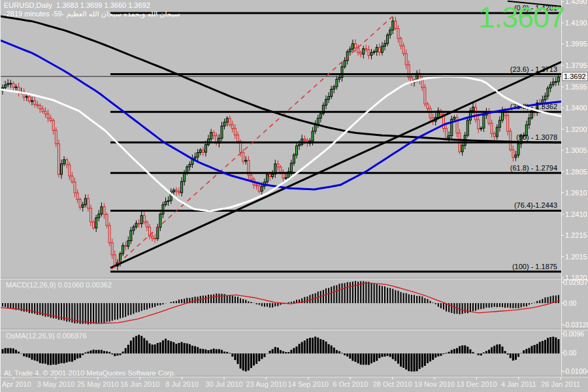 The image size is (588, 392). I want to click on price-tick-label: 1.3005, so click(576, 150).